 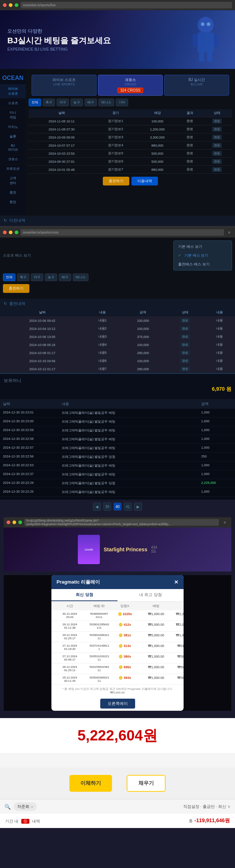 What do you see at coordinates (11, 232) in the screenshot?
I see `minimize-dot2` at bounding box center [11, 232].